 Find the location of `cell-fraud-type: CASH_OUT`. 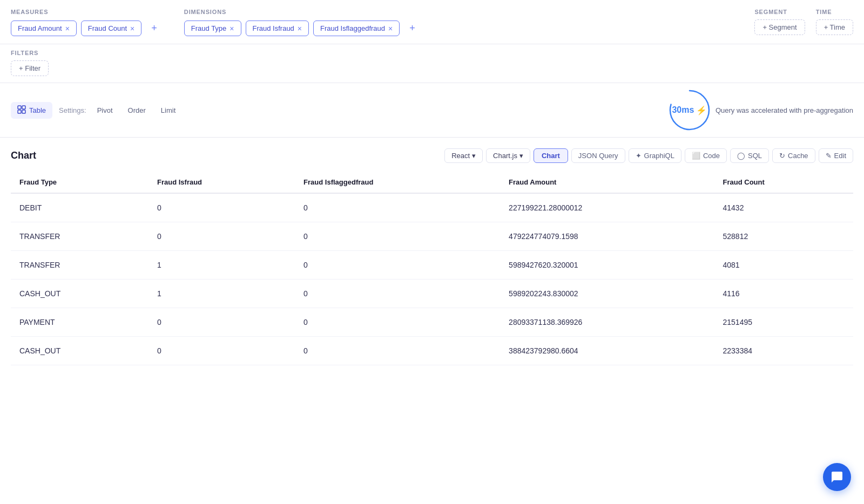

cell-fraud-type: CASH_OUT is located at coordinates (80, 351).